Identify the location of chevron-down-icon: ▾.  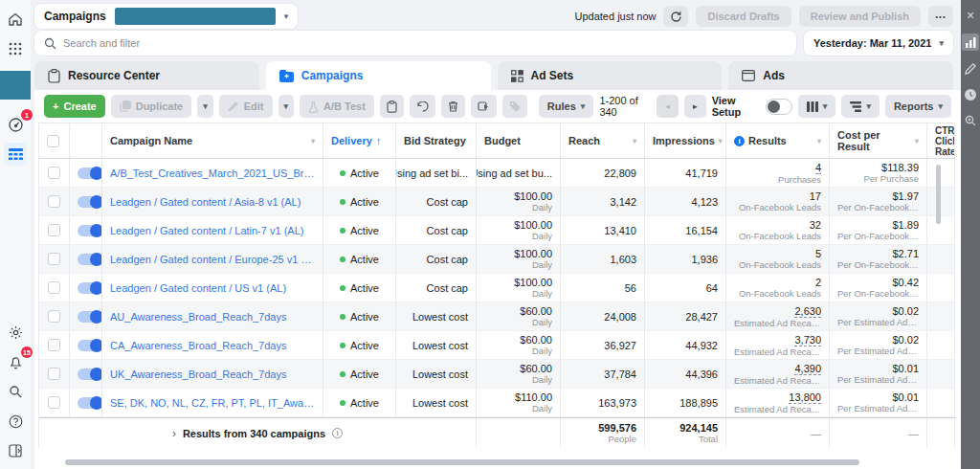
(287, 17).